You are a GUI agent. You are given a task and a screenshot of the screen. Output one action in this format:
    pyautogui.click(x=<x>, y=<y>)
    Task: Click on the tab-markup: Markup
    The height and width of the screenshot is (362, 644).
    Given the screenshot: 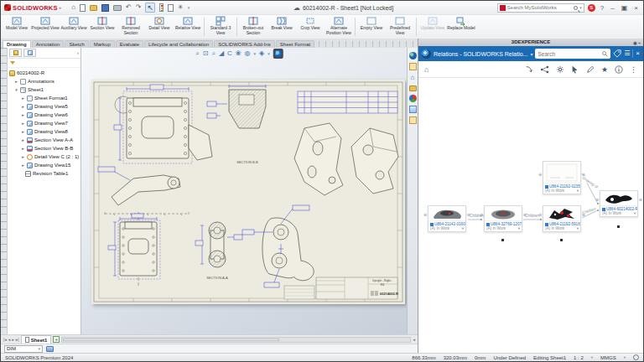 What is the action you would take?
    pyautogui.click(x=102, y=44)
    